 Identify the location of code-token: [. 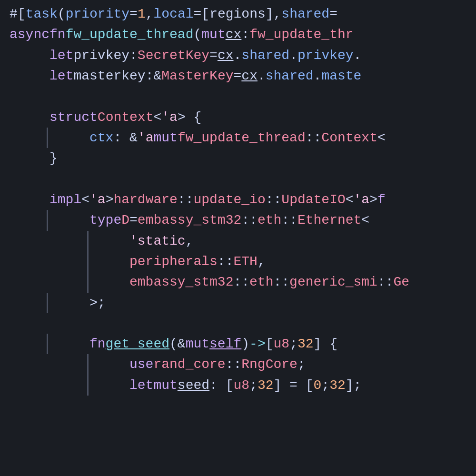
(269, 344).